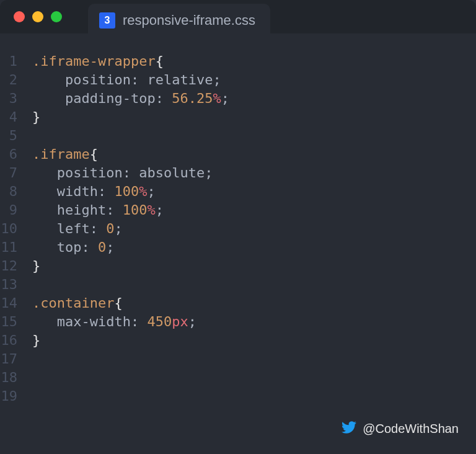 Image resolution: width=476 pixels, height=454 pixels. I want to click on line-number: 3, so click(16, 99).